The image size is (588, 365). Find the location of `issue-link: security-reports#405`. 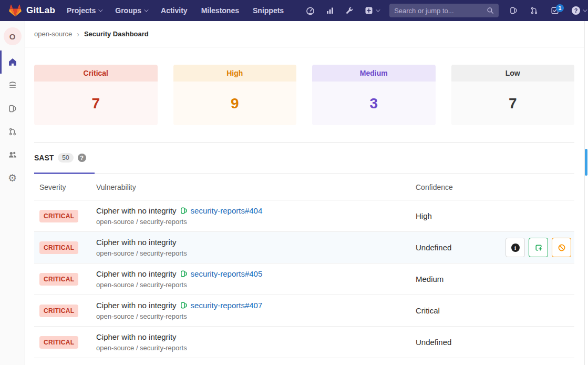

issue-link: security-reports#405 is located at coordinates (227, 273).